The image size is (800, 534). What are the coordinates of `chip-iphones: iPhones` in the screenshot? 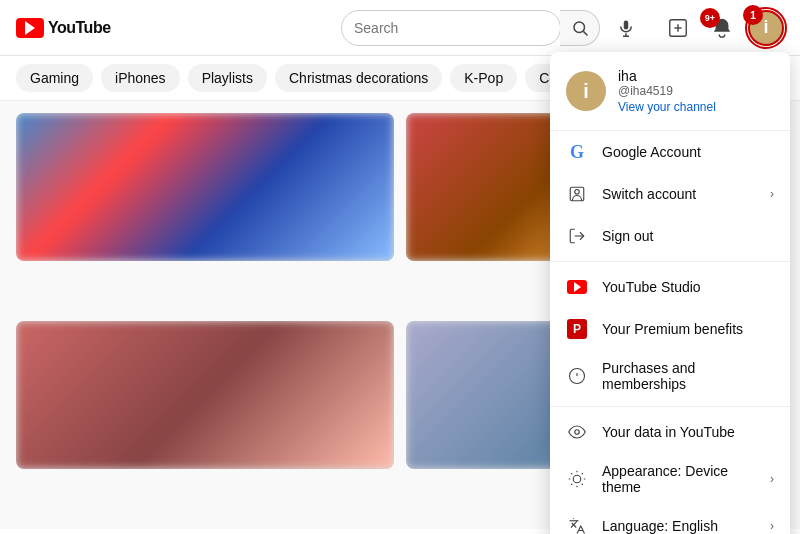 It's located at (140, 78).